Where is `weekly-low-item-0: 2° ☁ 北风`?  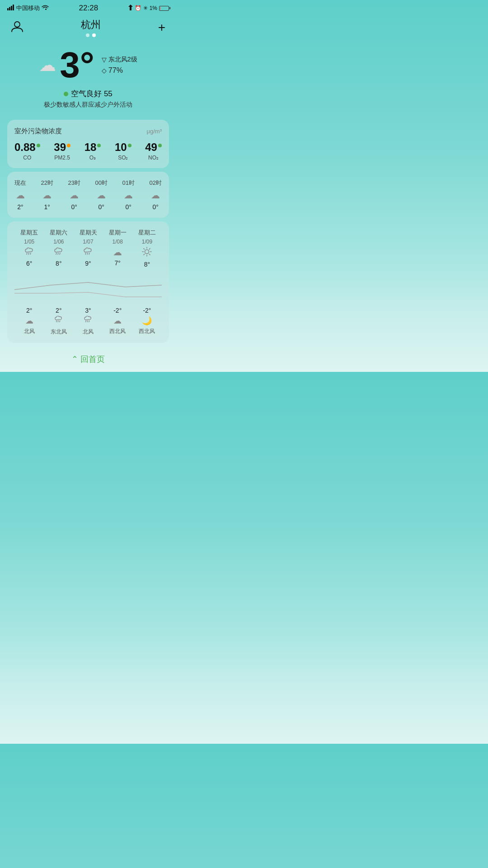
weekly-low-item-0: 2° ☁ 北风 is located at coordinates (29, 321).